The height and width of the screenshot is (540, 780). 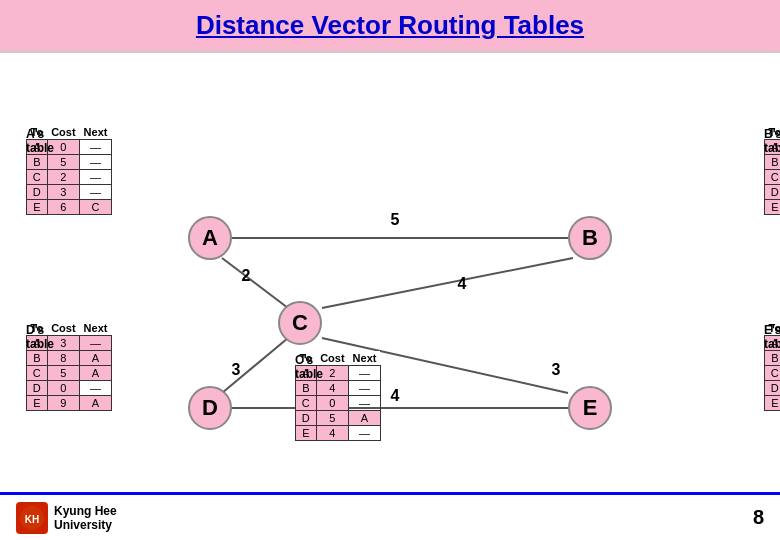 What do you see at coordinates (758, 518) in the screenshot?
I see `page-number: 8` at bounding box center [758, 518].